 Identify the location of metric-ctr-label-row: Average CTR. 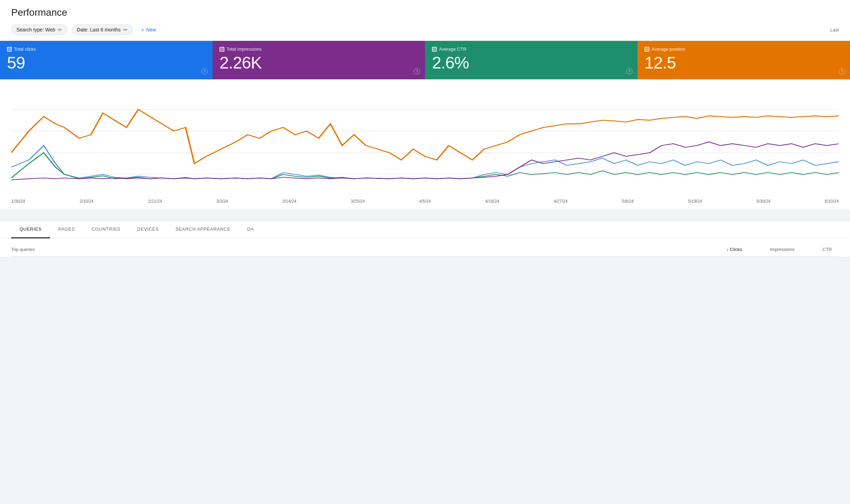
(531, 49).